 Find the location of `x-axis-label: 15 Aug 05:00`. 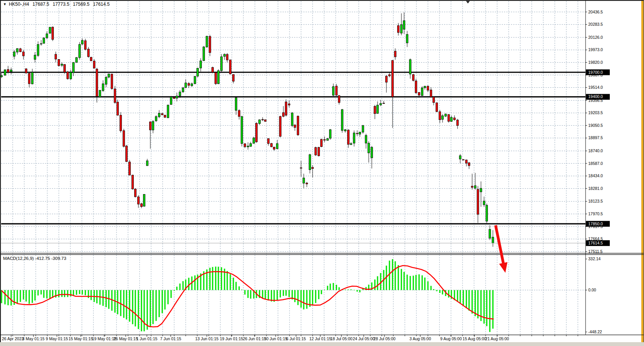

x-axis-label: 15 Aug 05:00 is located at coordinates (474, 339).